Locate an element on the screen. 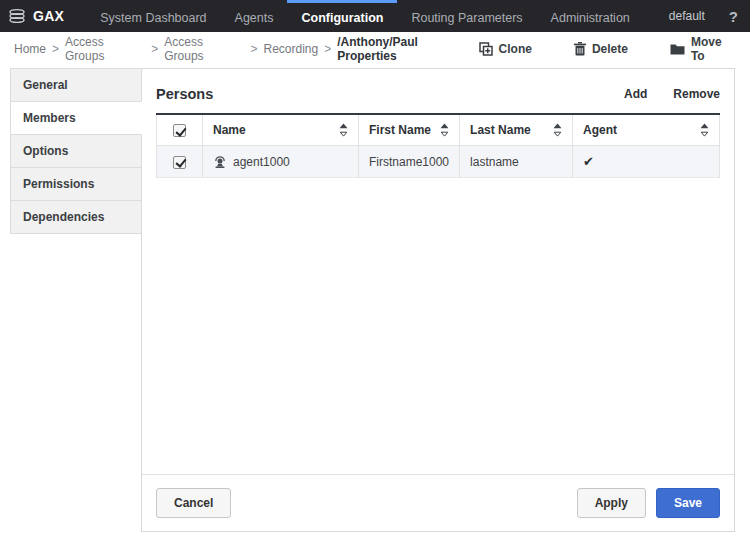 The height and width of the screenshot is (548, 750). nav-item-configuration: Configuration is located at coordinates (342, 16).